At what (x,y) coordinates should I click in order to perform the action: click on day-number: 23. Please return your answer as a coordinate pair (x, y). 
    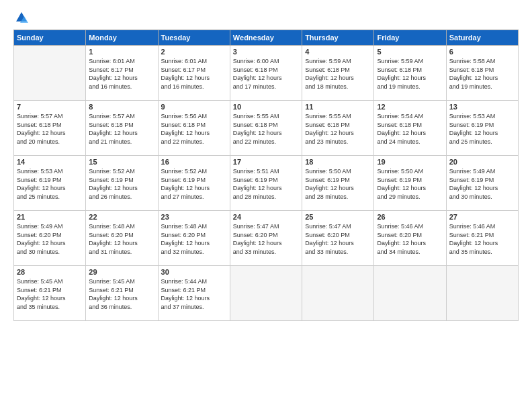
    Looking at the image, I should click on (194, 217).